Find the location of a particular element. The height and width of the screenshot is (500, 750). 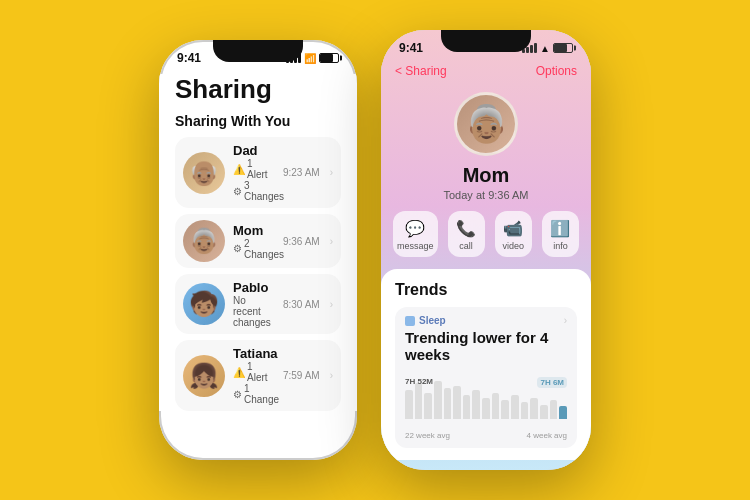

status-icons-right: ▲ is located at coordinates (548, 48).